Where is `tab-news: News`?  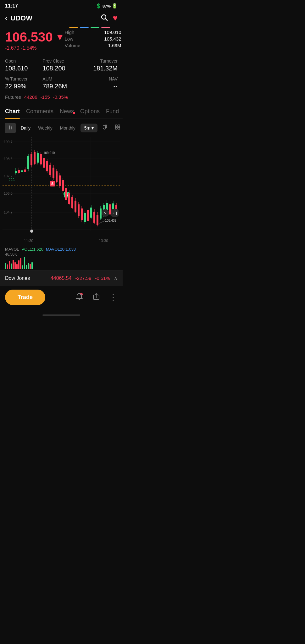
tab-news: News is located at coordinates (67, 113).